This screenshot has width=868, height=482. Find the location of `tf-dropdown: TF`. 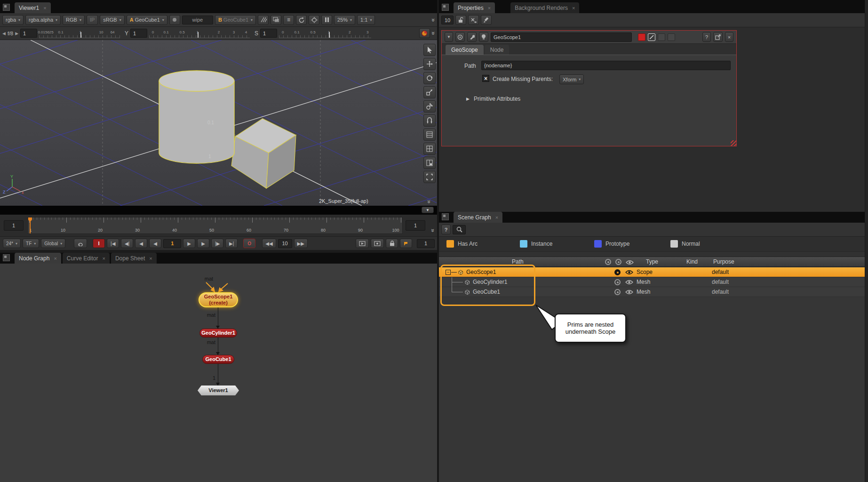

tf-dropdown: TF is located at coordinates (31, 243).